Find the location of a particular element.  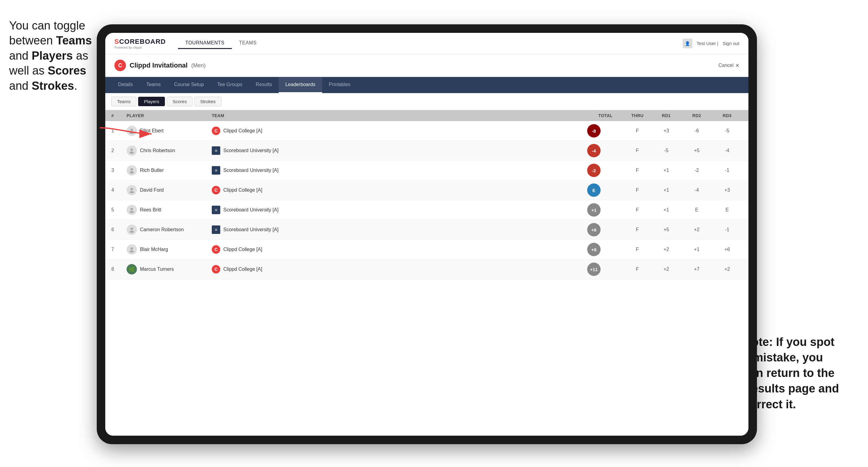

player-name: Rees Britt is located at coordinates (151, 210).